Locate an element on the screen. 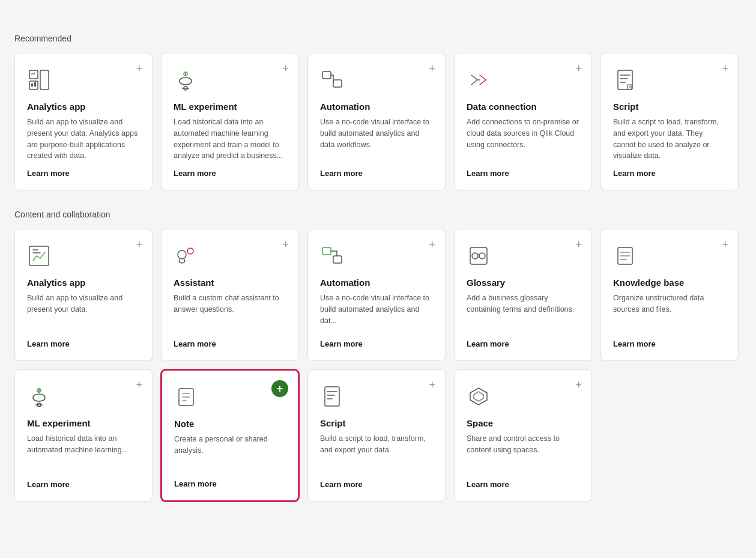 The width and height of the screenshot is (756, 558). card-automation-rec: + AutomationUse a no-code visual interfa… is located at coordinates (376, 121).